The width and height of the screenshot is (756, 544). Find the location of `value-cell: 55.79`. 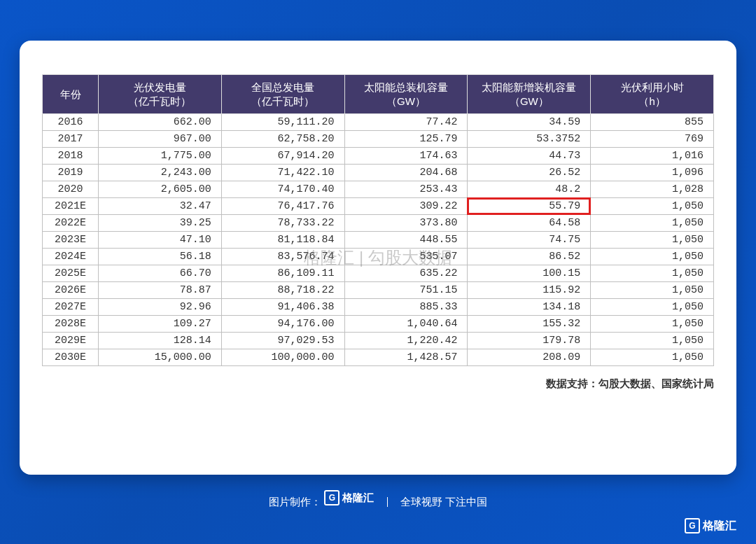

value-cell: 55.79 is located at coordinates (529, 207).